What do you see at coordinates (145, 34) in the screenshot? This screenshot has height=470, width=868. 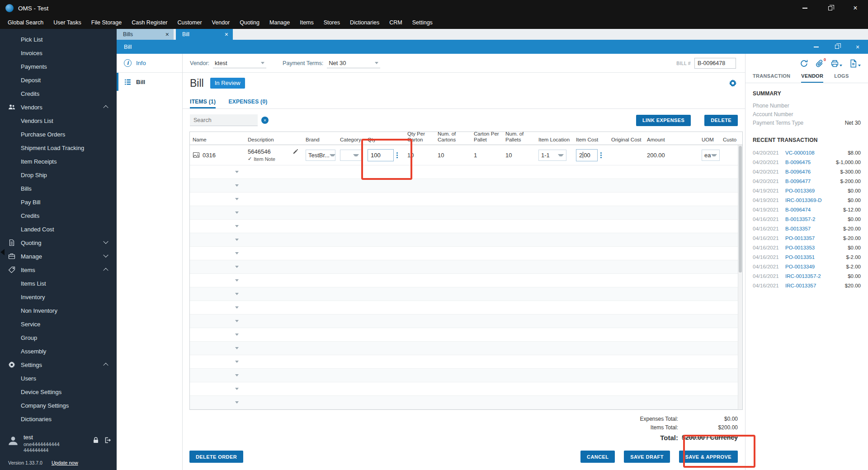 I see `tab-bills: Bills ×` at bounding box center [145, 34].